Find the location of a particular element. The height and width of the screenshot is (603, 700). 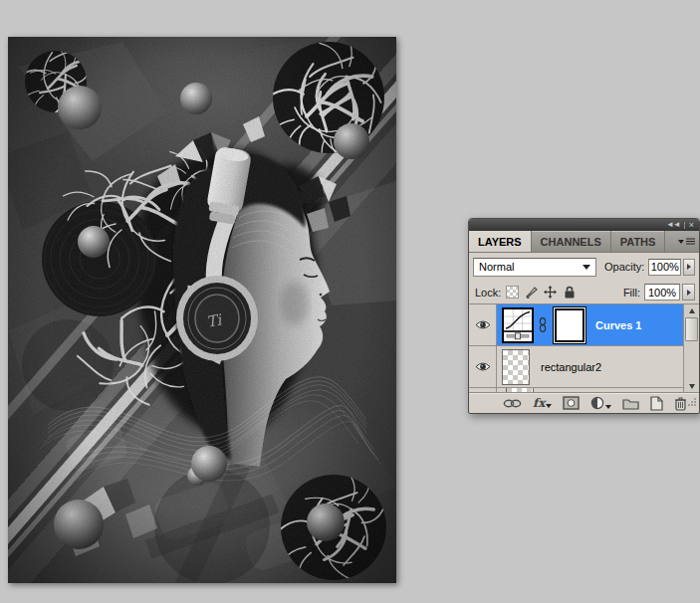

transparent-layer-thumbnail is located at coordinates (516, 367).